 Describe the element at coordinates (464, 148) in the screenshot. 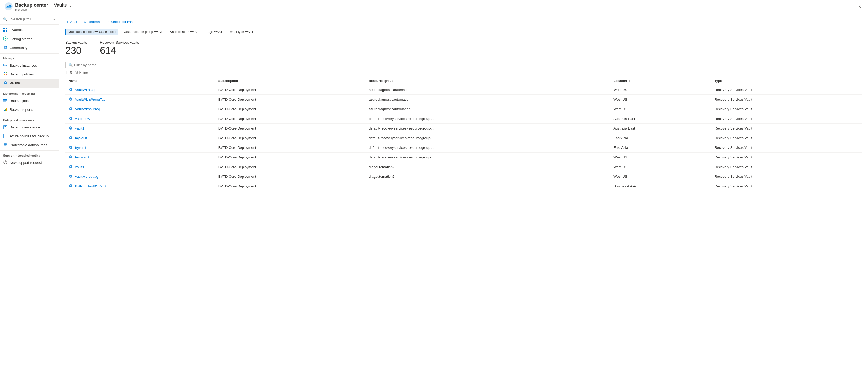

I see `table-row: tryvault BVTD-Core-Deploymentdefault-rec…` at that location.